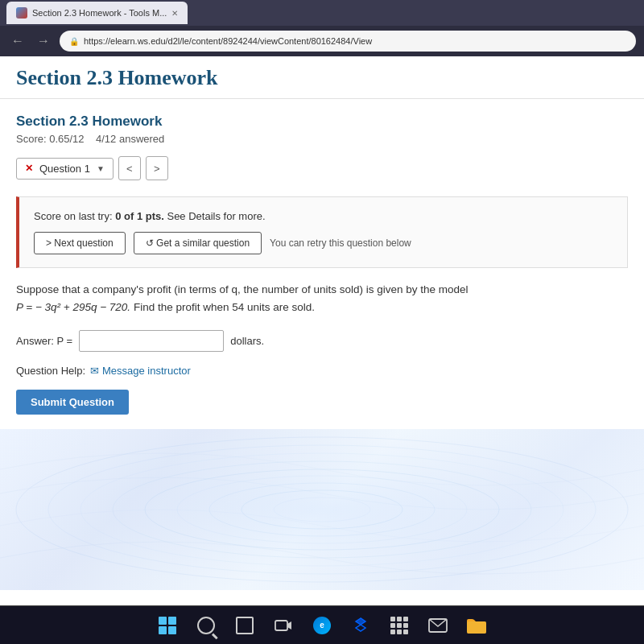 Image resolution: width=644 pixels, height=644 pixels. Describe the element at coordinates (130, 168) in the screenshot. I see `prev-question-button: <` at that location.